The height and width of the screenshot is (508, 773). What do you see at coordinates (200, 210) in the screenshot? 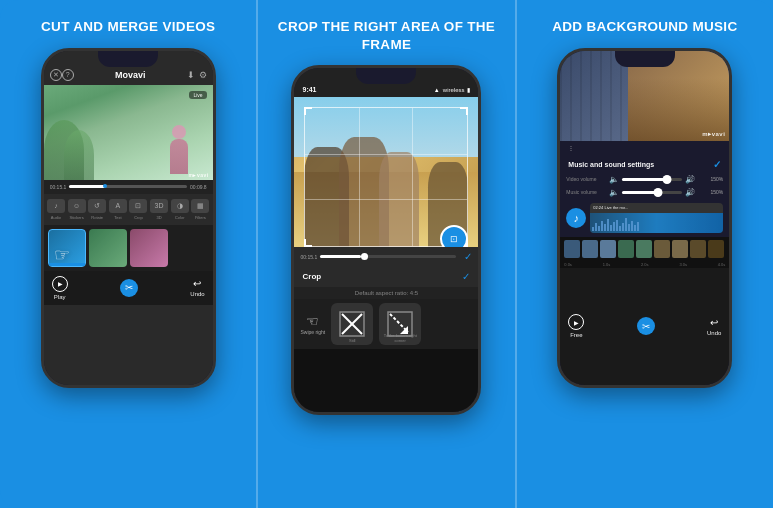
I see `tool-filters: ▦ Filters` at bounding box center [200, 210].